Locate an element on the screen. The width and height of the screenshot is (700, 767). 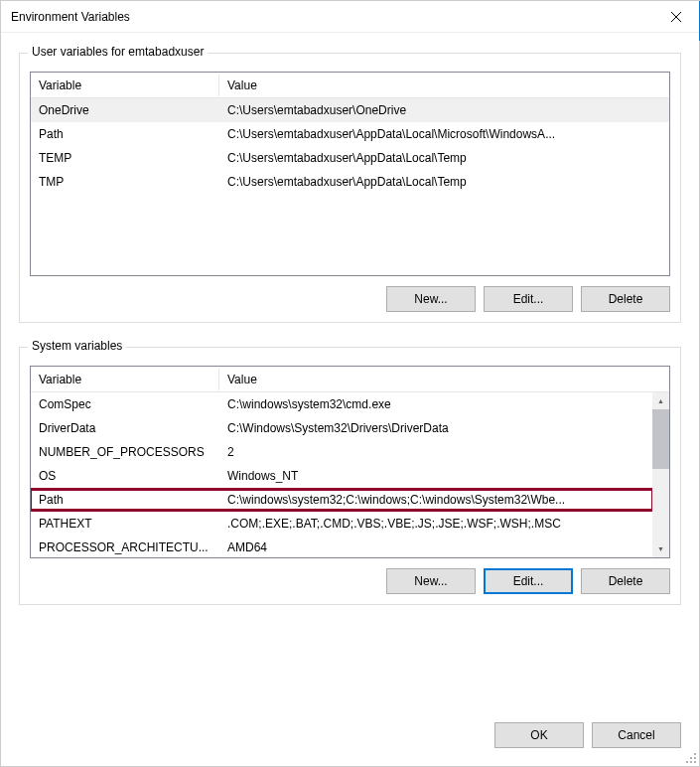
var-value: C:\Windows\System32\Drivers\DriverData is located at coordinates (436, 428).